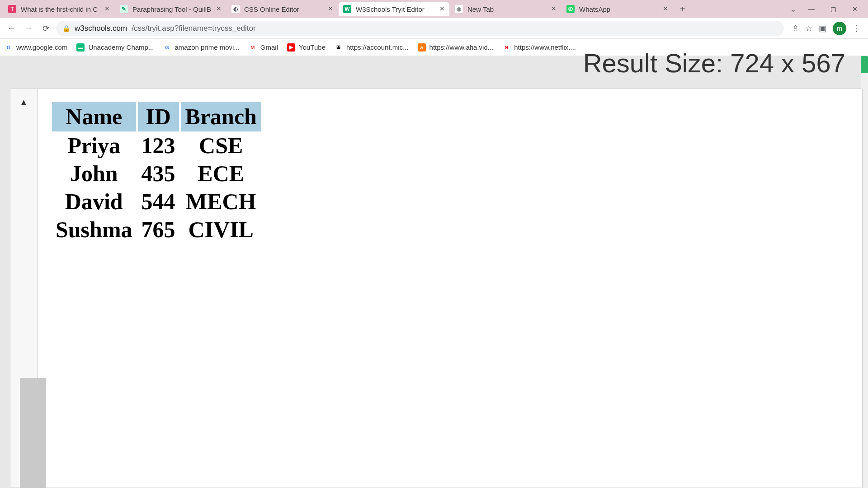 This screenshot has height=488, width=868. I want to click on browser-tab: ◉New Tab✕, so click(505, 9).